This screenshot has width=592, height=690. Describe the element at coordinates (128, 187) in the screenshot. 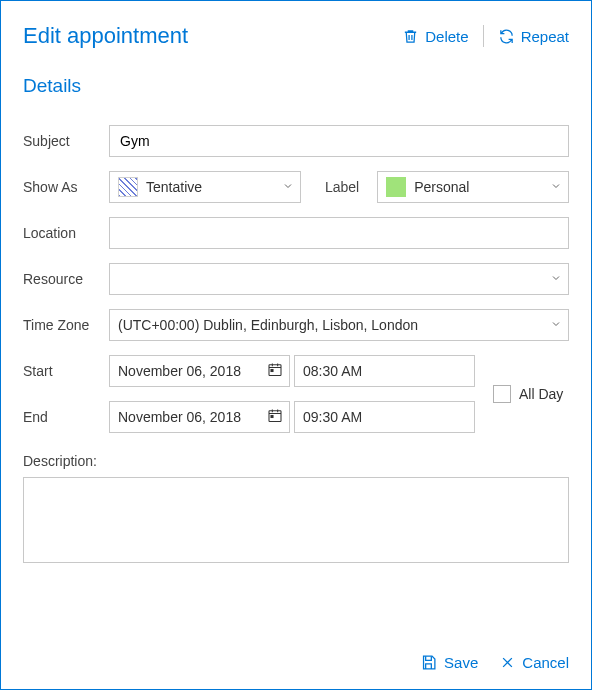

I see `tentative-swatch-icon` at that location.